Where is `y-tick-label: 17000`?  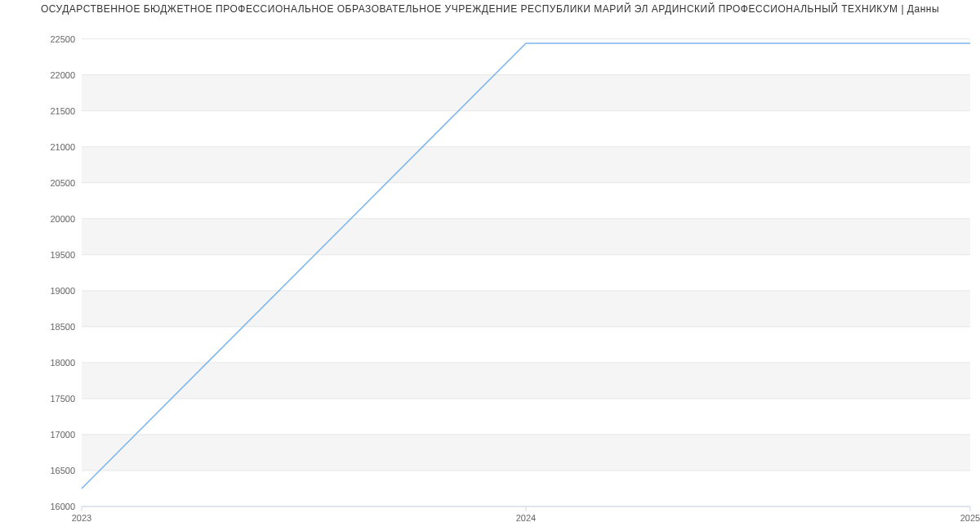
y-tick-label: 17000 is located at coordinates (62, 435).